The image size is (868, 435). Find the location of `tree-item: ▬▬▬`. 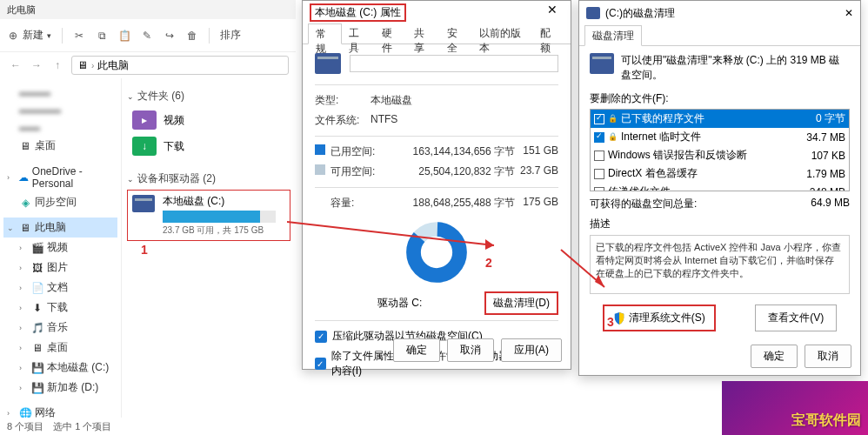

tree-item: ▬▬▬ is located at coordinates (61, 92).